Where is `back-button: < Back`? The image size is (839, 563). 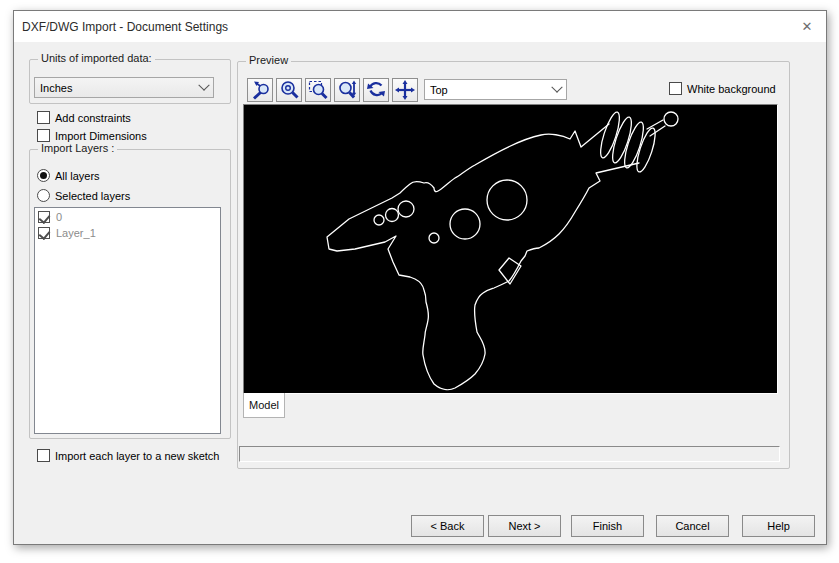 back-button: < Back is located at coordinates (448, 526).